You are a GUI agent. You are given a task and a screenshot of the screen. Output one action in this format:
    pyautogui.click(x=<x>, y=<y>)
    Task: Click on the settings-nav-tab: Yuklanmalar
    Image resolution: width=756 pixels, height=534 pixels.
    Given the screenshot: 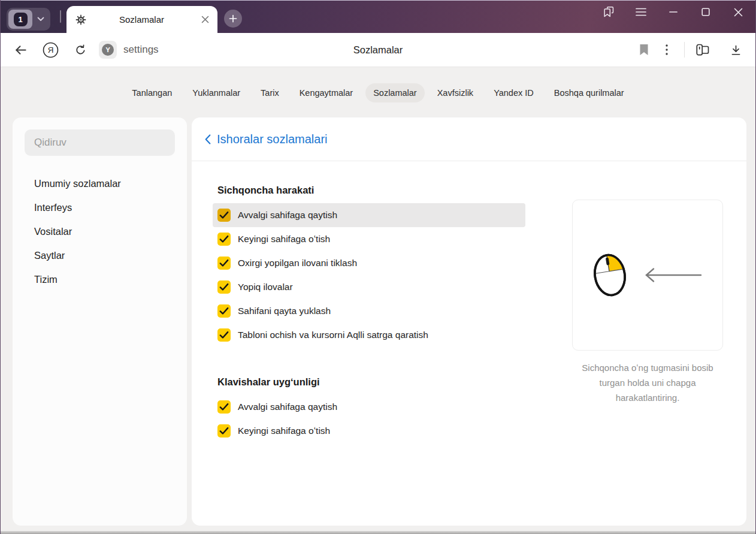 What is the action you would take?
    pyautogui.click(x=216, y=93)
    